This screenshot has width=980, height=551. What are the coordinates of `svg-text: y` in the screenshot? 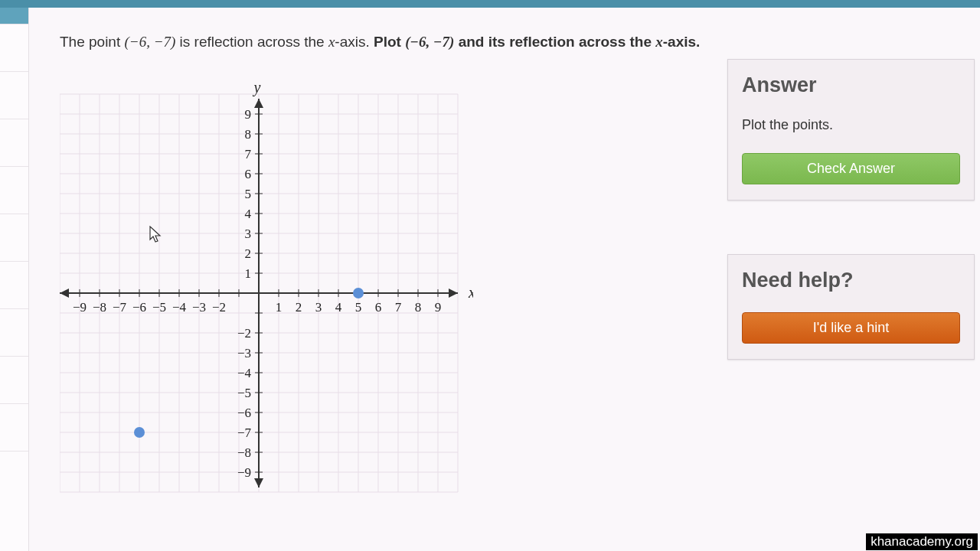 It's located at (257, 87).